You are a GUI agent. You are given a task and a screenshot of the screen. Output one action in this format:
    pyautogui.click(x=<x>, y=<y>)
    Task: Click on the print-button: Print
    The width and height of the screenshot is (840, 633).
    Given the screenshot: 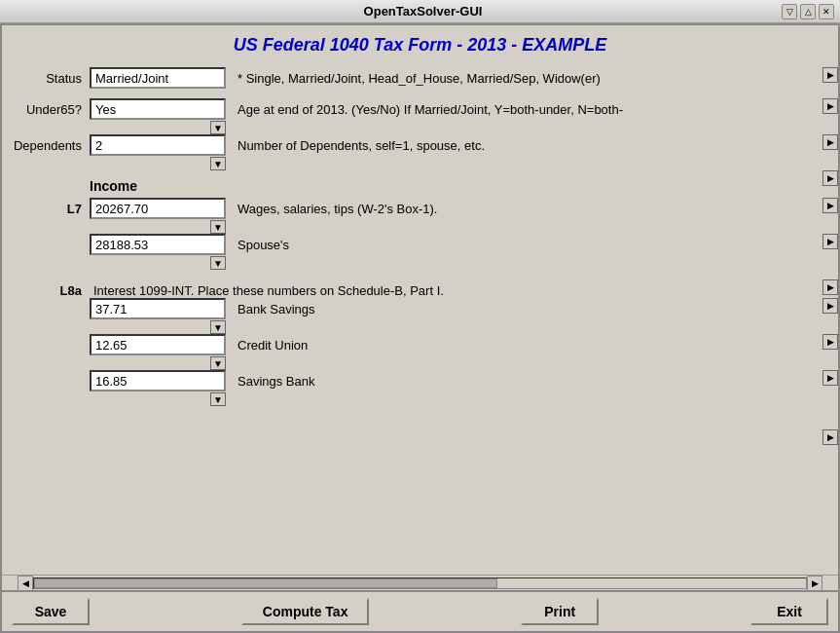 What is the action you would take?
    pyautogui.click(x=560, y=612)
    